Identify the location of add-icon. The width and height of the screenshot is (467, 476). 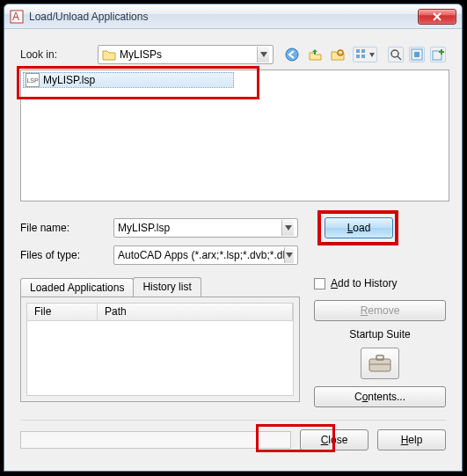
(438, 55).